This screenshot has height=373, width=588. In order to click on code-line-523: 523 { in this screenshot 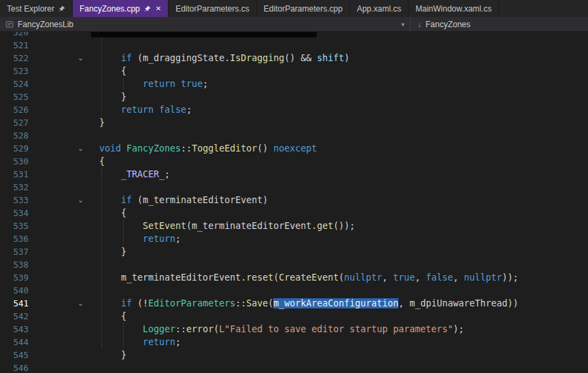, I will do `click(294, 71)`.